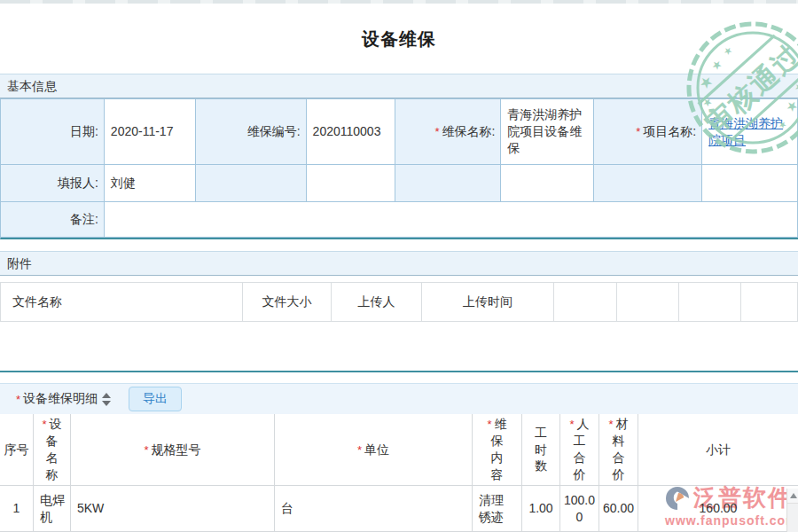 This screenshot has width=798, height=532. I want to click on date-value: 2020-11-17, so click(151, 132).